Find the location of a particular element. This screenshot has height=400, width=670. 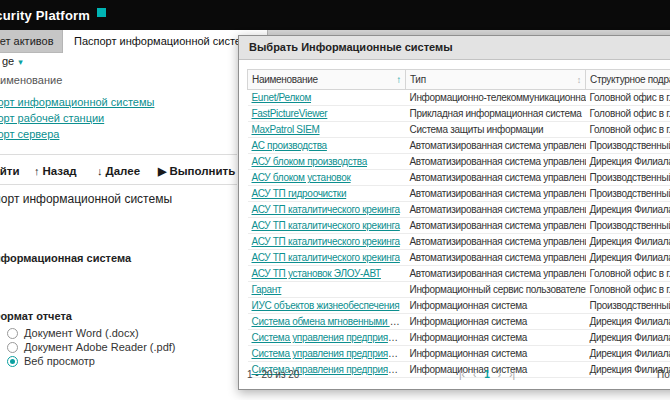

tab-asset-inventory: Учет активов is located at coordinates (32, 41).